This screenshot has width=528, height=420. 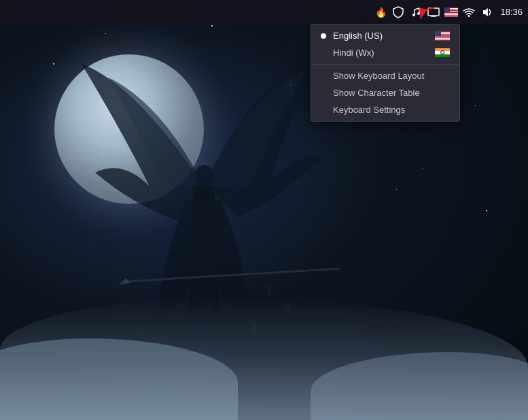 I want to click on english-us-label: English (US), so click(x=357, y=35).